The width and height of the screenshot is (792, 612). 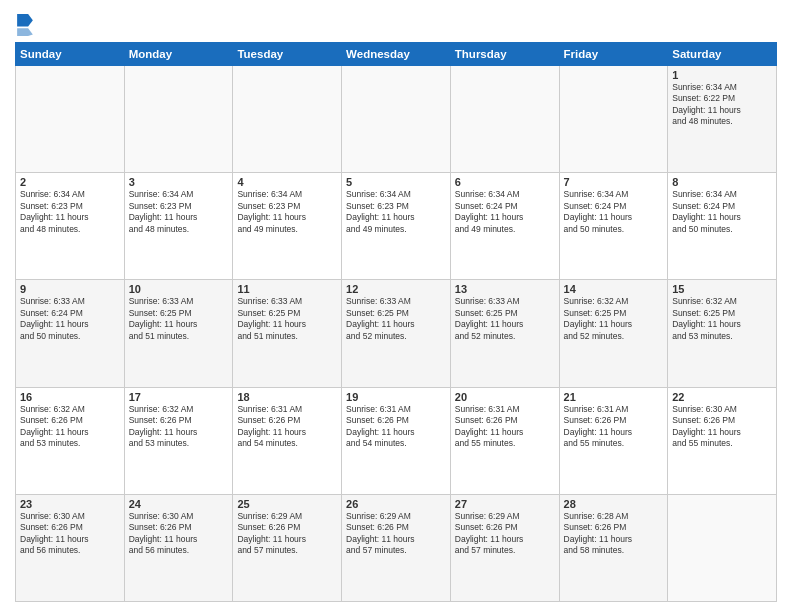 What do you see at coordinates (614, 397) in the screenshot?
I see `day-number: 21` at bounding box center [614, 397].